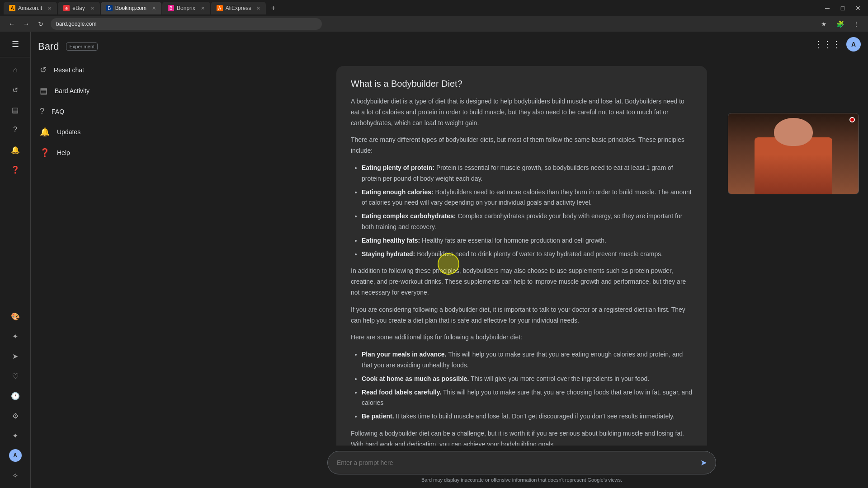 The height and width of the screenshot is (488, 868). Describe the element at coordinates (259, 8) in the screenshot. I see `tab-ali-close-icon: ✕` at that location.